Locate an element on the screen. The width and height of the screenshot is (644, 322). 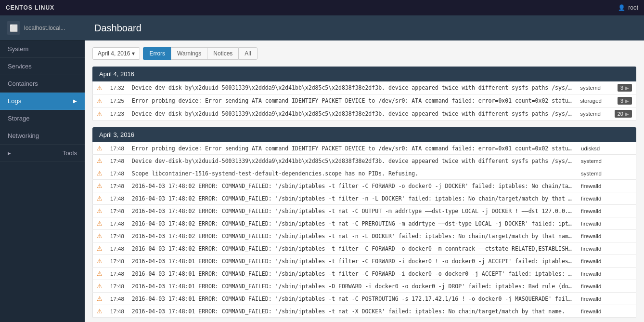
sidebar-item-storage-label: Storage is located at coordinates (19, 119).